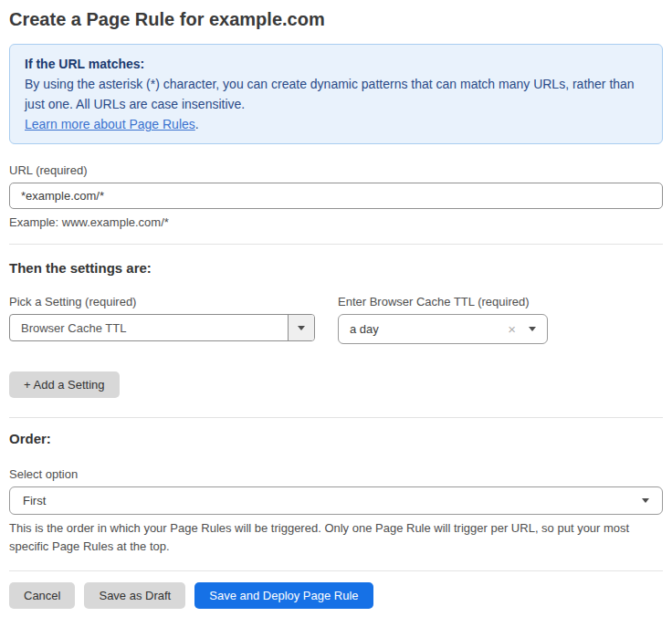 This screenshot has height=617, width=672. What do you see at coordinates (336, 268) in the screenshot?
I see `settings-section-heading: Then the settings are:` at bounding box center [336, 268].